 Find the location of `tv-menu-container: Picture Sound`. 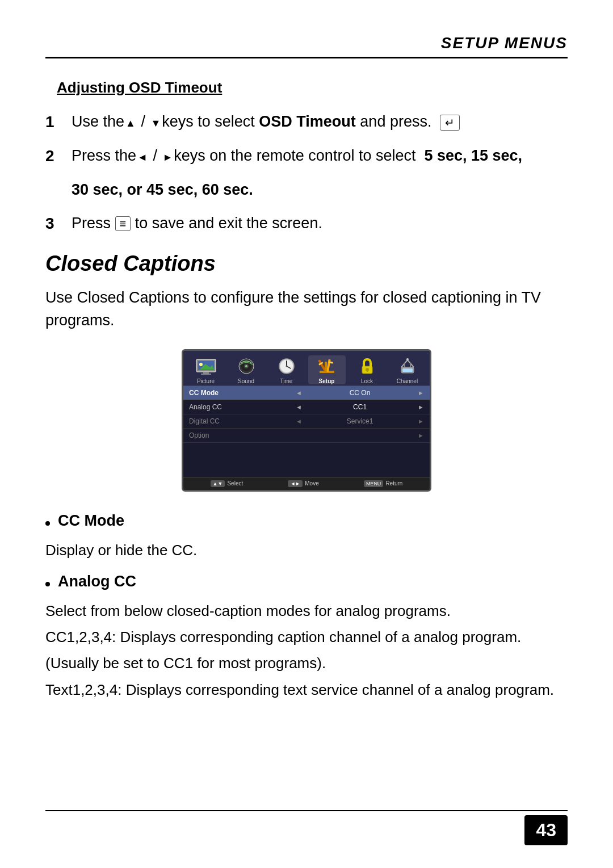

tv-menu-container: Picture Sound is located at coordinates (306, 420).